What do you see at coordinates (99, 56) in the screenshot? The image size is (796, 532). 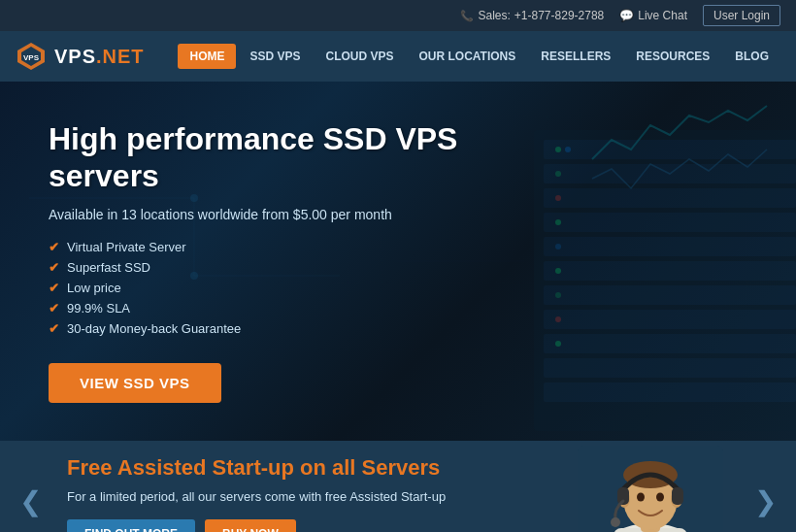 I see `logo-text: VPS.NET` at bounding box center [99, 56].